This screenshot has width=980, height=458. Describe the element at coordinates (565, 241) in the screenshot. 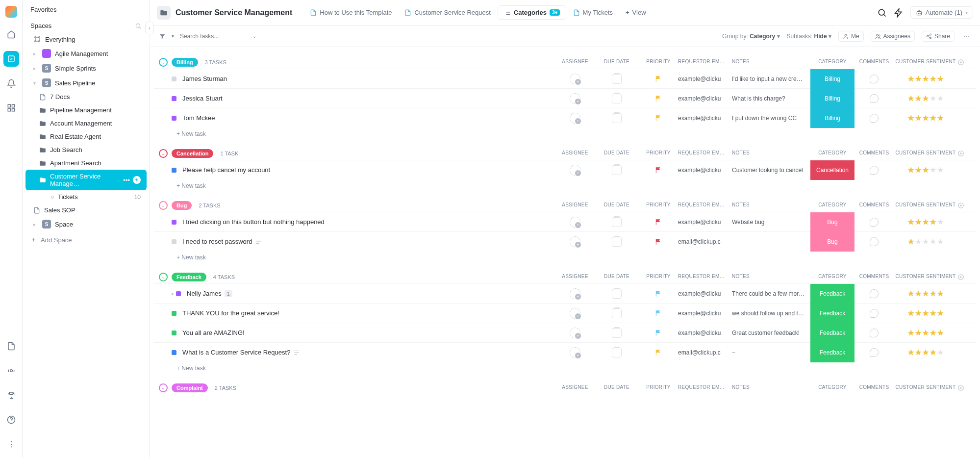

I see `task-row: I need to reset password email@clickup.c…` at that location.